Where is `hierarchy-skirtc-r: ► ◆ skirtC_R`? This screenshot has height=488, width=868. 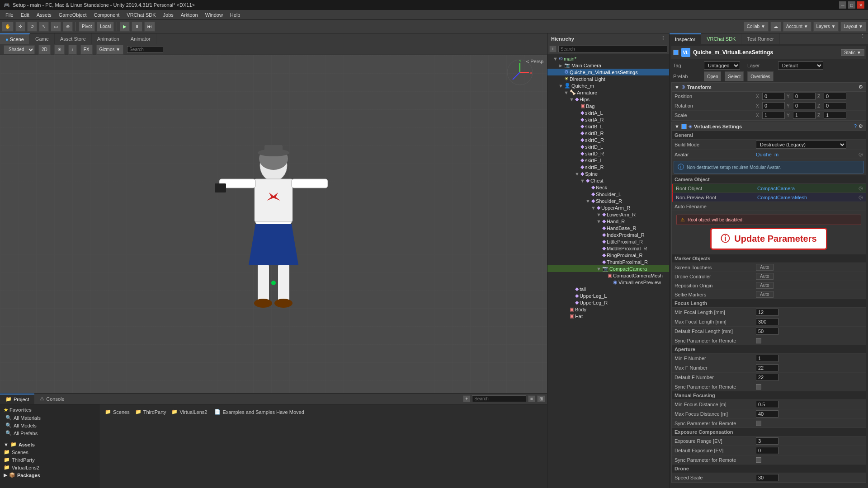
hierarchy-skirtc-r: ► ◆ skirtC_R is located at coordinates (609, 140).